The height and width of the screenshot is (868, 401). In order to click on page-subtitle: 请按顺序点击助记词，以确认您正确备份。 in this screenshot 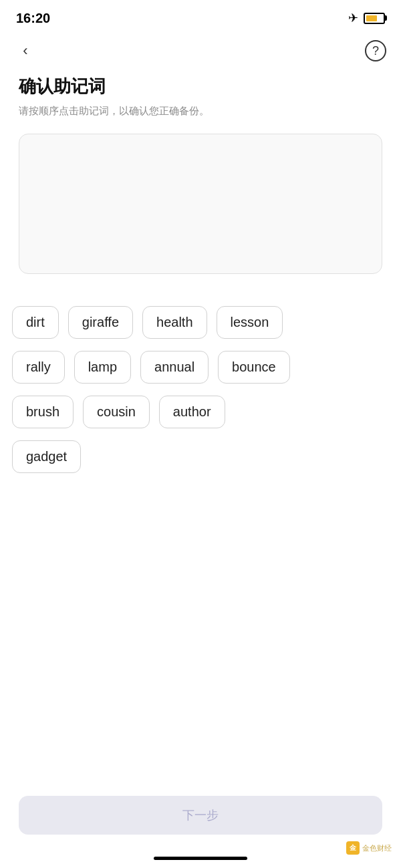, I will do `click(200, 111)`.